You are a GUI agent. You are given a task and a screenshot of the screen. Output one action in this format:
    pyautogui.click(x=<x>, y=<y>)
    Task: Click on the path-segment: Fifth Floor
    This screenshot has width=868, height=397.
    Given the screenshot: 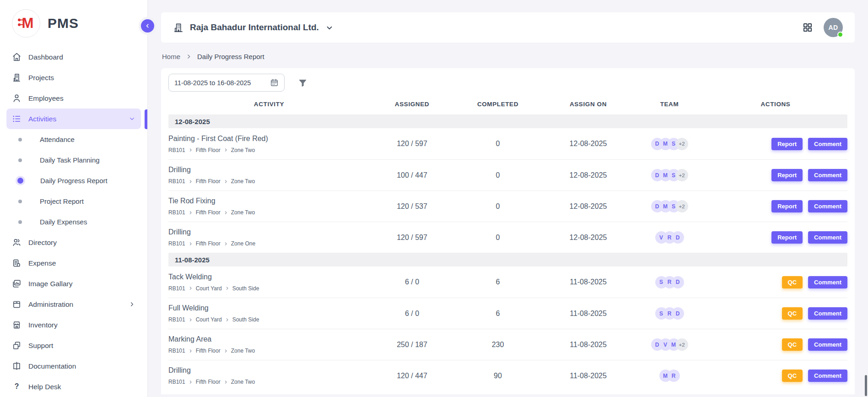 What is the action you would take?
    pyautogui.click(x=208, y=382)
    